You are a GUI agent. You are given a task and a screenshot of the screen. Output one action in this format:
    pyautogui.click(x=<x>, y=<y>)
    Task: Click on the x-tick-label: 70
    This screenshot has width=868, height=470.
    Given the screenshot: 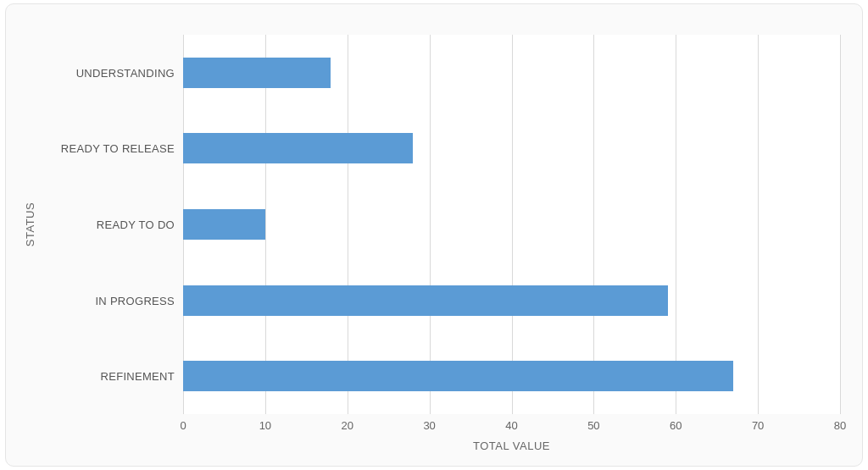 What is the action you would take?
    pyautogui.click(x=758, y=425)
    